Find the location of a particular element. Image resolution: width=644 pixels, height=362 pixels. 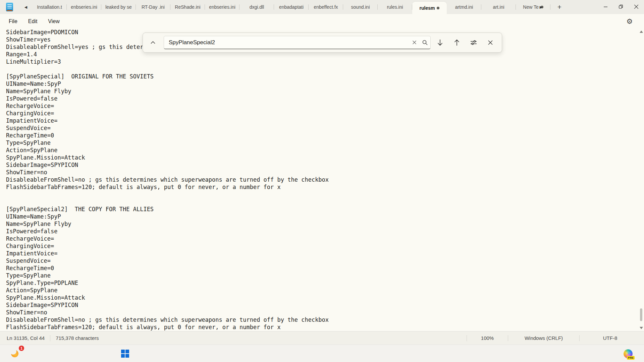

tab-scroll-left-icon: ◀ is located at coordinates (26, 7).